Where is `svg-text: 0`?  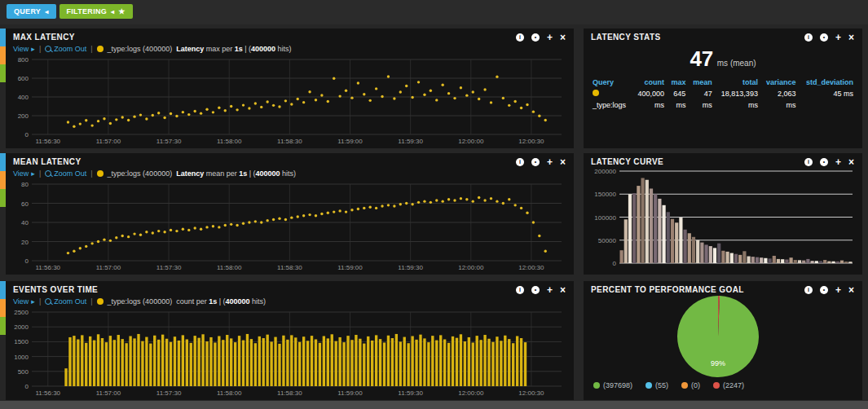 svg-text: 0 is located at coordinates (28, 135).